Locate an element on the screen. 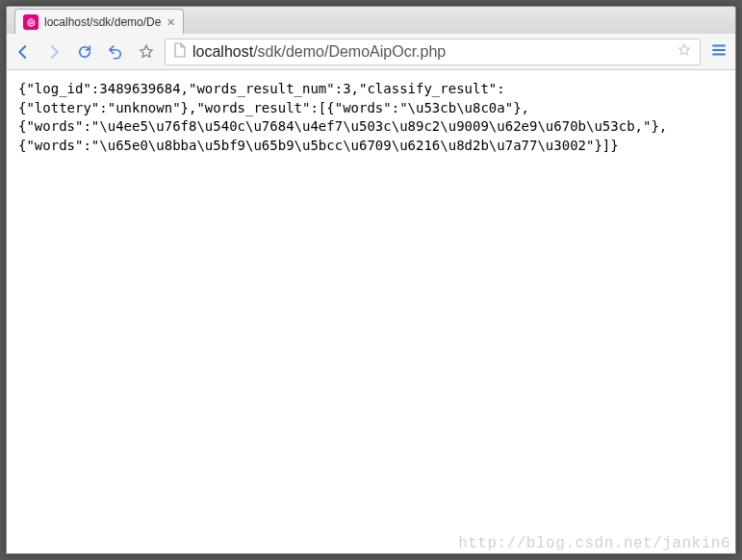 The height and width of the screenshot is (560, 742). toolbar: localhost/sdk/demo/DemoAipOcr.php is located at coordinates (371, 52).